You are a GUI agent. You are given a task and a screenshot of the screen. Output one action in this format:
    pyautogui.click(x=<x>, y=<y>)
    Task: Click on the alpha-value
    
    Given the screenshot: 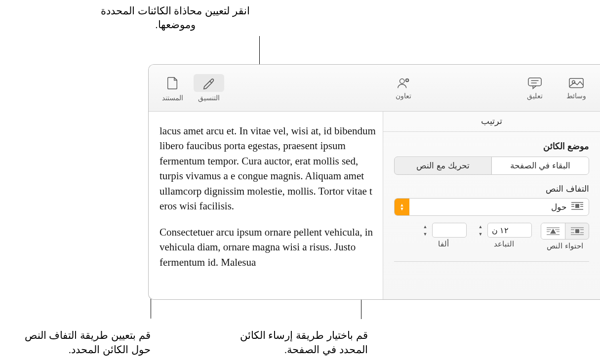 What is the action you would take?
    pyautogui.click(x=449, y=230)
    